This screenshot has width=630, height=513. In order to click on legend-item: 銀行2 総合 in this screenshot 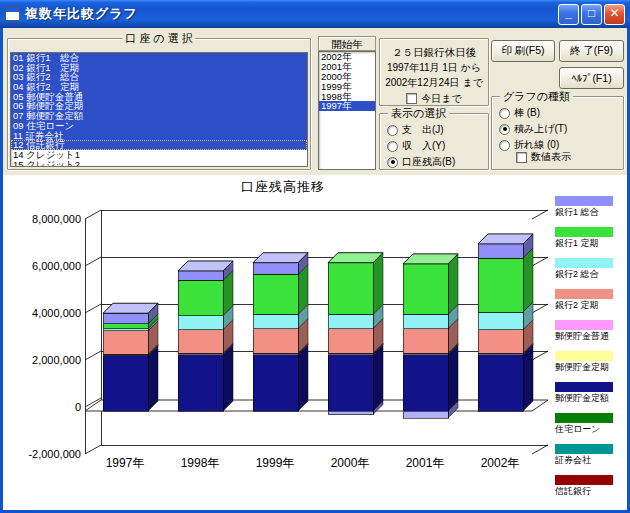, I will do `click(591, 274)`.